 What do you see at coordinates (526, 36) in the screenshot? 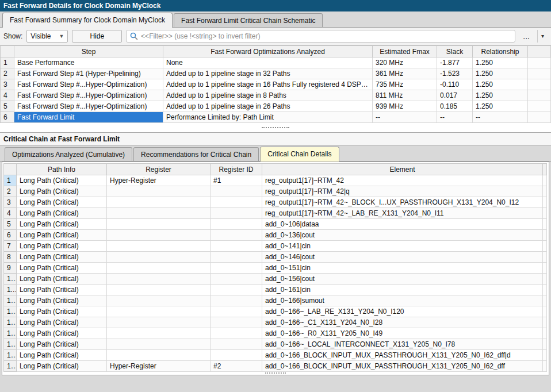
I see `more-options-button: ...` at bounding box center [526, 36].